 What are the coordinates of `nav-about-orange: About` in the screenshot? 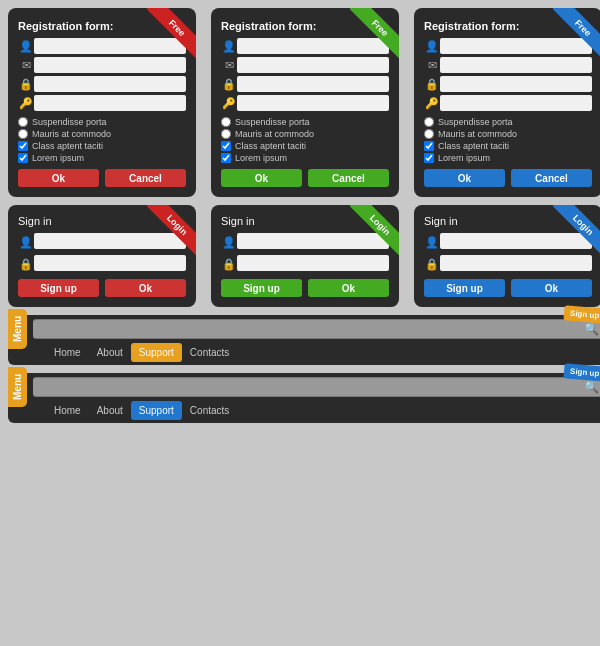 It's located at (110, 352).